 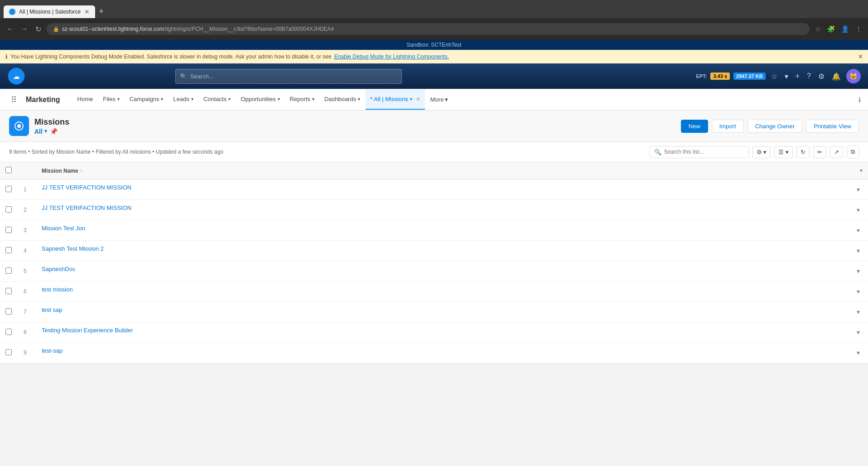 I want to click on debug-banner-link: Enable Debug Mode for Lightning Componen…, so click(x=392, y=57).